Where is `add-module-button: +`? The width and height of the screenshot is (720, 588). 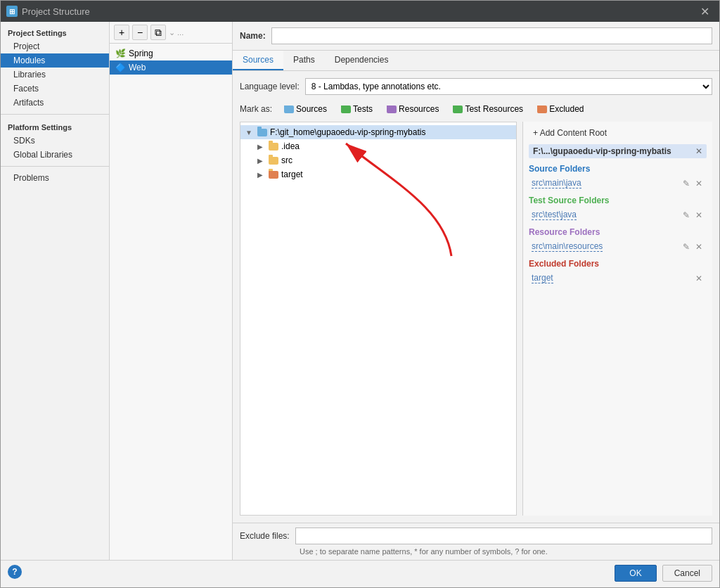
add-module-button: + is located at coordinates (122, 32).